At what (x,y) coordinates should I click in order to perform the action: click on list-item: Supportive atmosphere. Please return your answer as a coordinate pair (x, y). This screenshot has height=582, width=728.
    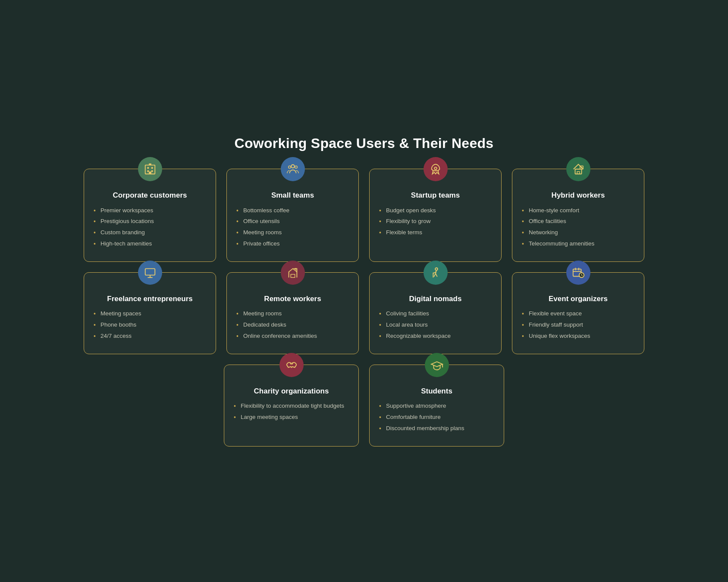
    Looking at the image, I should click on (436, 406).